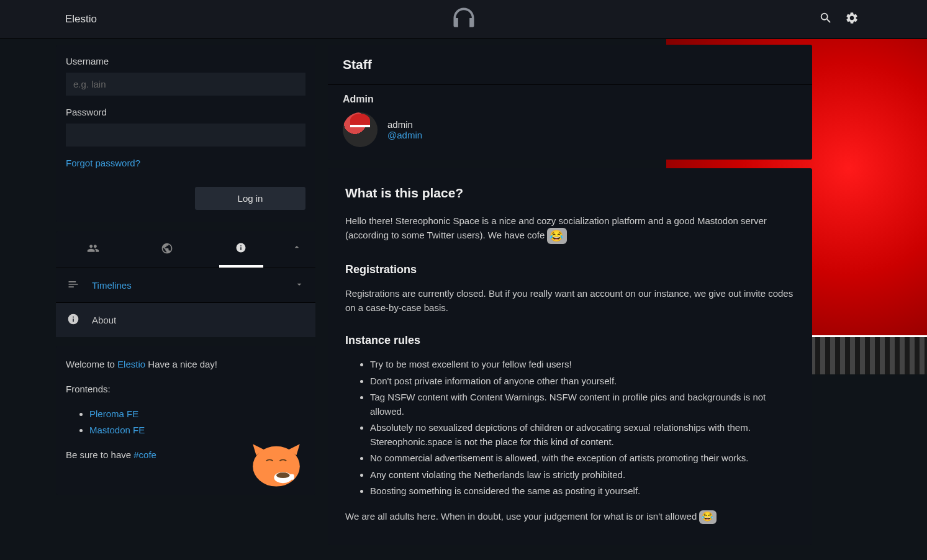  I want to click on login-button: Log in, so click(250, 199).